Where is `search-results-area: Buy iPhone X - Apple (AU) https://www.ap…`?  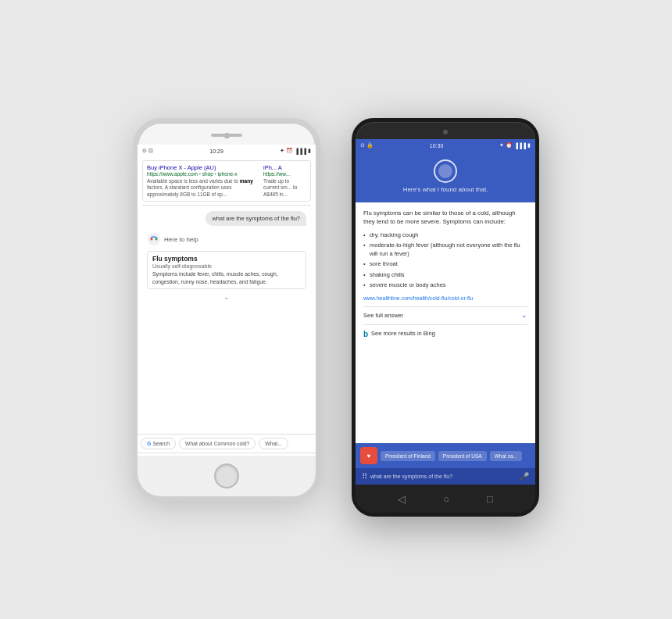
search-results-area: Buy iPhone X - Apple (AU) https://www.ap… is located at coordinates (227, 295).